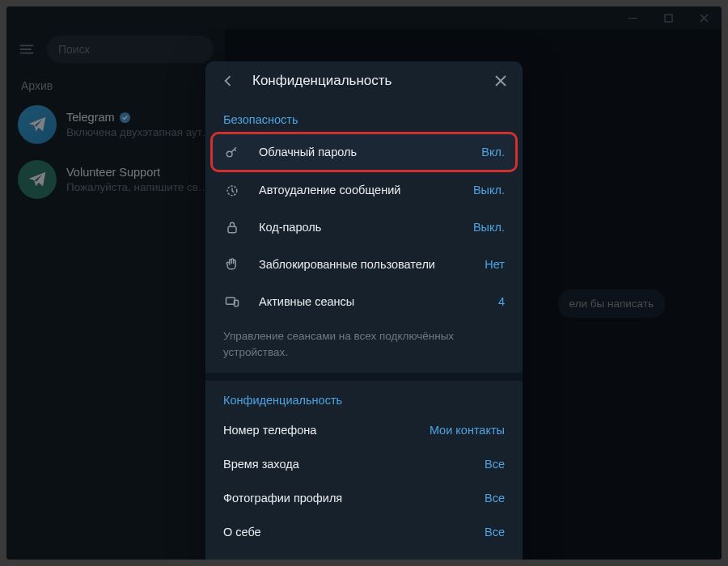 Image resolution: width=728 pixels, height=566 pixels. I want to click on lock-icon, so click(232, 227).